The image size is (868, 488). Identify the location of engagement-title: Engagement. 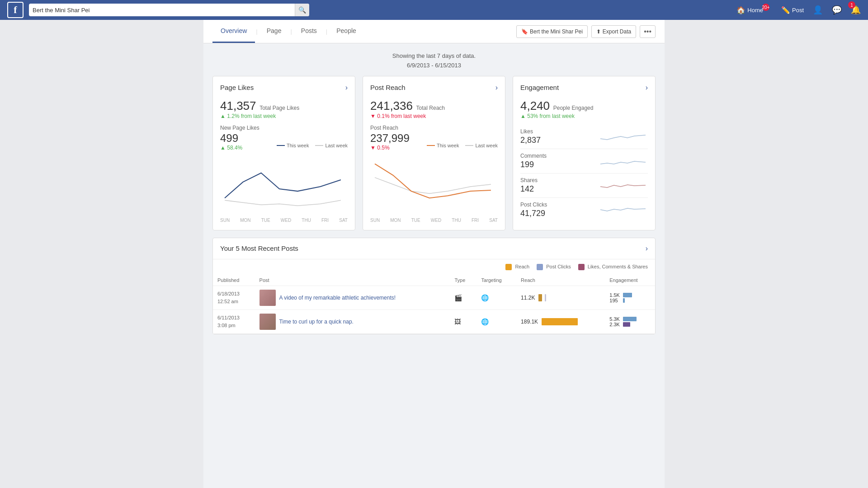
(540, 88).